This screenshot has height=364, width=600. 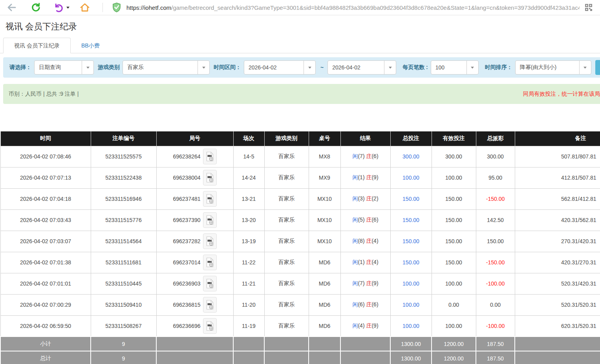 What do you see at coordinates (411, 139) in the screenshot?
I see `header-total-bet: 总投注` at bounding box center [411, 139].